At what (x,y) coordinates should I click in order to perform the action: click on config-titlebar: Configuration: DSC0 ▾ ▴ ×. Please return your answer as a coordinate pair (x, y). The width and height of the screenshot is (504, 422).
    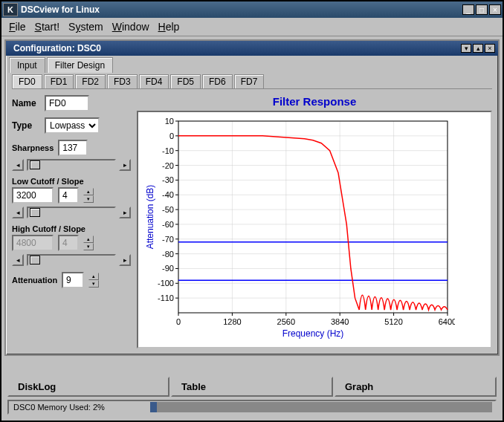
    Looking at the image, I should click on (252, 48).